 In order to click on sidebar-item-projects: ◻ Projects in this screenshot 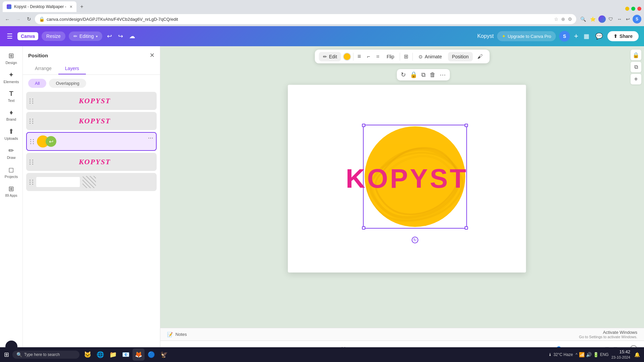, I will do `click(11, 172)`.